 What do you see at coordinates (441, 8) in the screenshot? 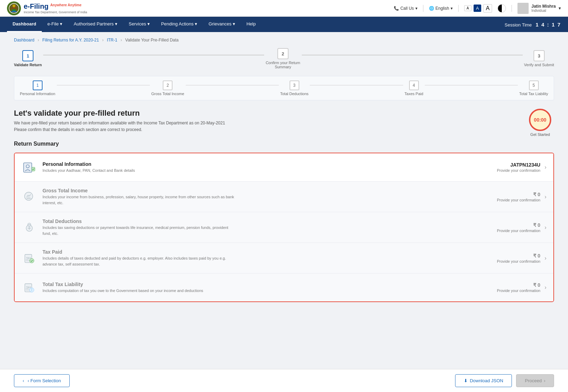
I see `language-selector: 🌐 English ▾` at bounding box center [441, 8].